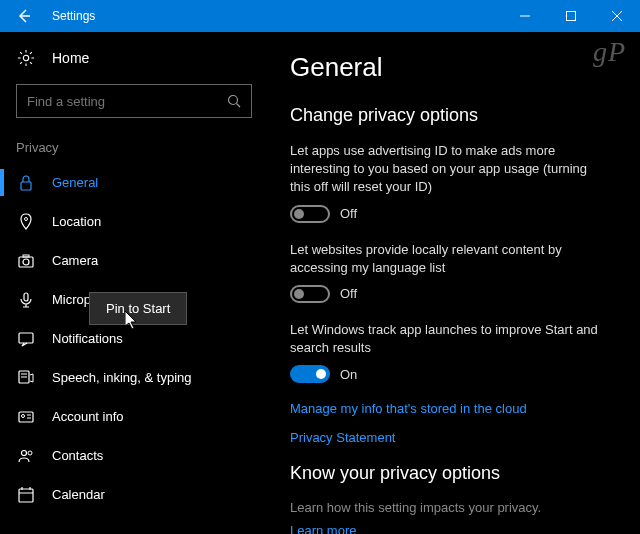 This screenshot has height=534, width=640. Describe the element at coordinates (525, 16) in the screenshot. I see `minimize-icon` at that location.